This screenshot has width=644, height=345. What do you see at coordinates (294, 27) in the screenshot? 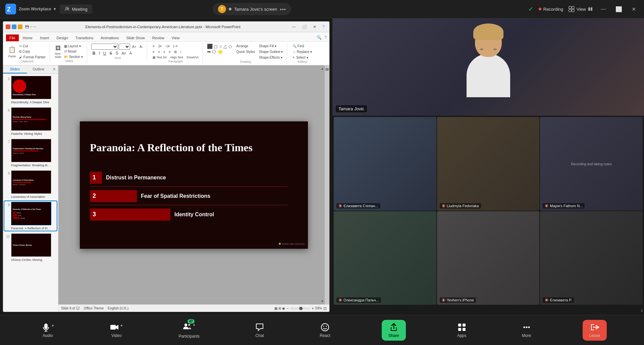
I see `ppt-minimize-button: —` at bounding box center [294, 27].